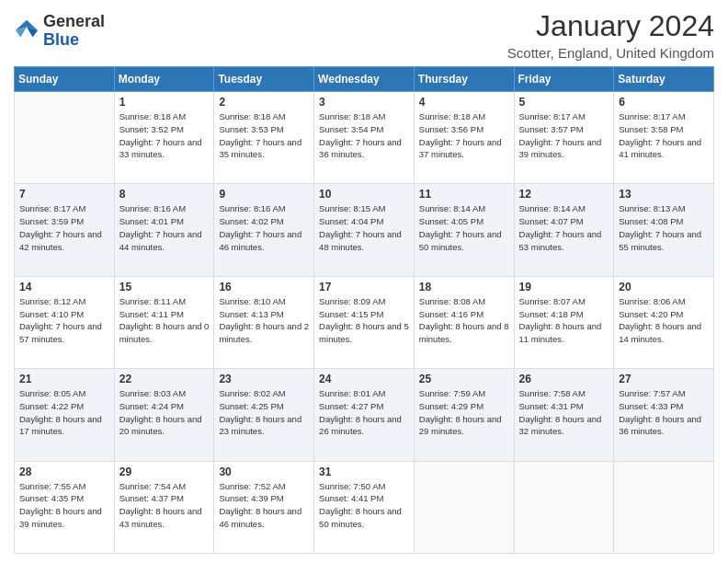 This screenshot has width=728, height=563. Describe the element at coordinates (664, 415) in the screenshot. I see `calendar-day-cell: 27Sunrise: 7:57 AMSunset: 4:33 PMDayligh…` at that location.